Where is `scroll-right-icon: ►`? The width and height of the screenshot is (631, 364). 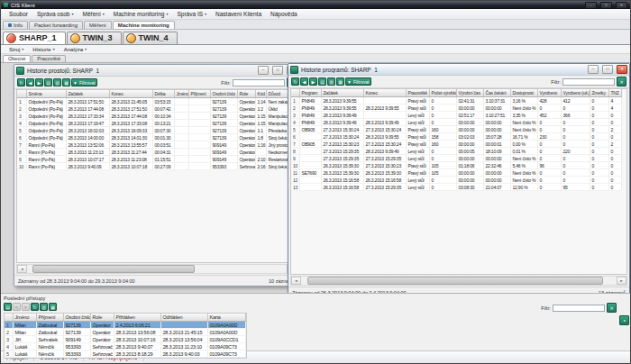 scroll-right-icon: ► is located at coordinates (622, 281).